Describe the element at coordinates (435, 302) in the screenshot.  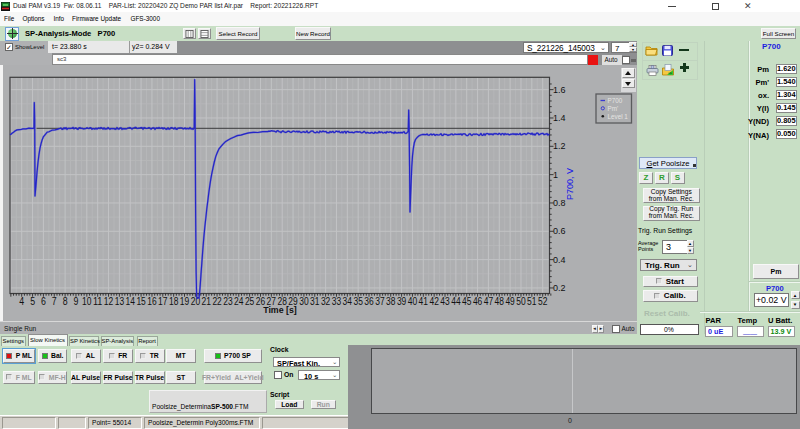
I see `svg-text: 42` at that location.